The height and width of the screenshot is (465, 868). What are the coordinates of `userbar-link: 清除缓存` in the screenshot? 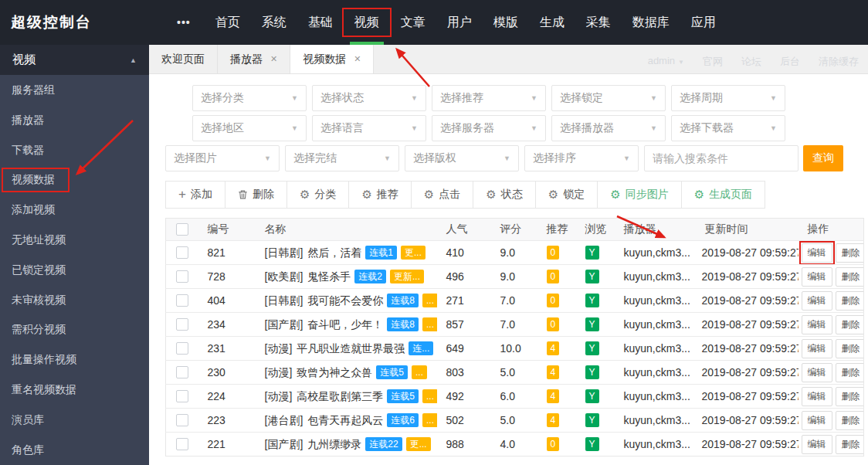 It's located at (839, 62).